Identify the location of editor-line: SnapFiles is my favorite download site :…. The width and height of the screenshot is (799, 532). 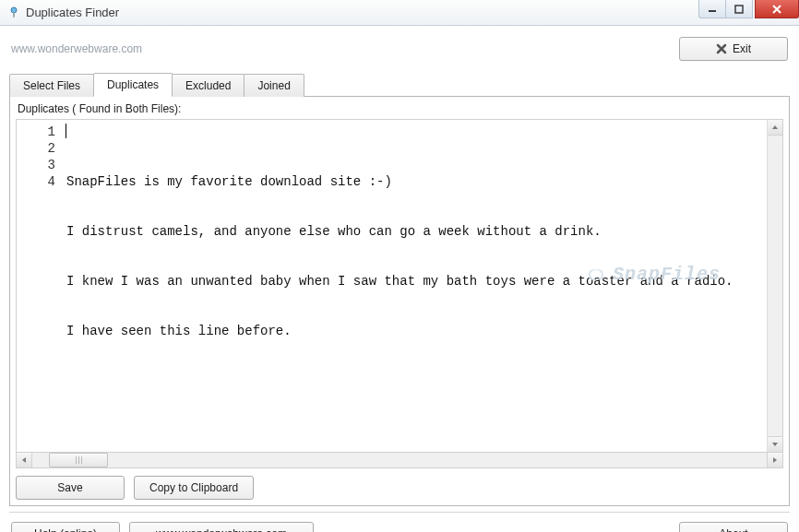
(417, 182).